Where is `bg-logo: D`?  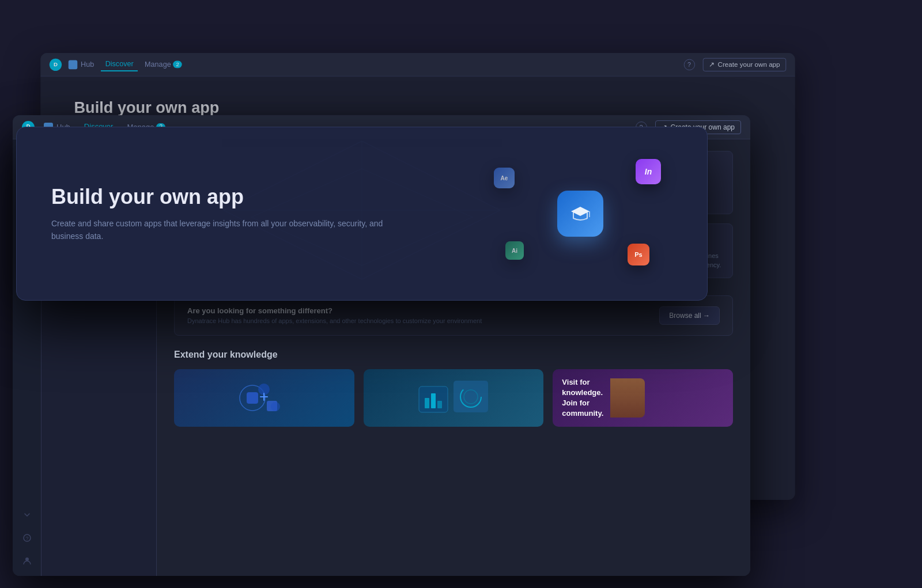 bg-logo: D is located at coordinates (55, 65).